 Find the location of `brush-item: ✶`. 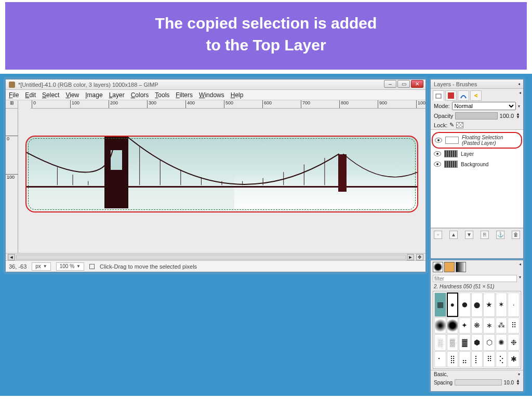

brush-item: ✶ is located at coordinates (502, 304).